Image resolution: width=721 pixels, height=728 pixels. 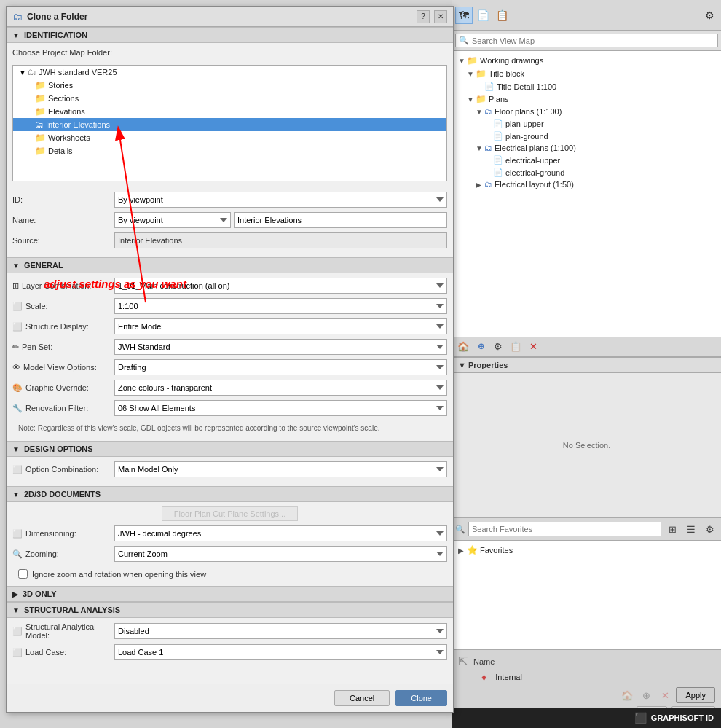 What do you see at coordinates (281, 326) in the screenshot?
I see `structure-display-select: Entire Model` at bounding box center [281, 326].